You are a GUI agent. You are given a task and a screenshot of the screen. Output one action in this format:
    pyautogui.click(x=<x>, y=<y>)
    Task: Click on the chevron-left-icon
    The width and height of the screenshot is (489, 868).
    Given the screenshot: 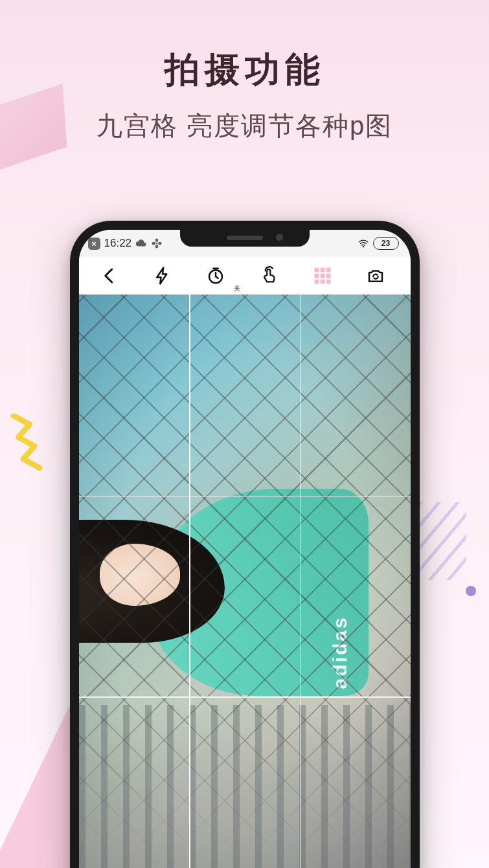 What is the action you would take?
    pyautogui.click(x=109, y=276)
    